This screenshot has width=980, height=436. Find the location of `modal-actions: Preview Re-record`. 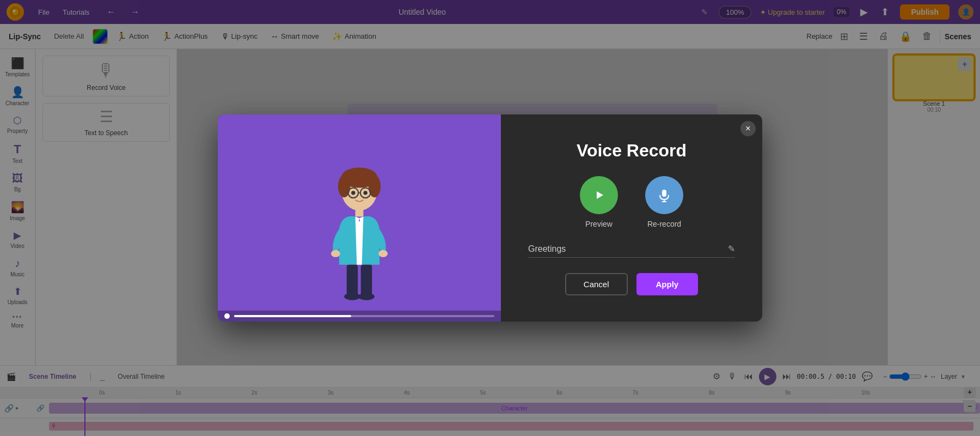

modal-actions: Preview Re-record is located at coordinates (632, 202).